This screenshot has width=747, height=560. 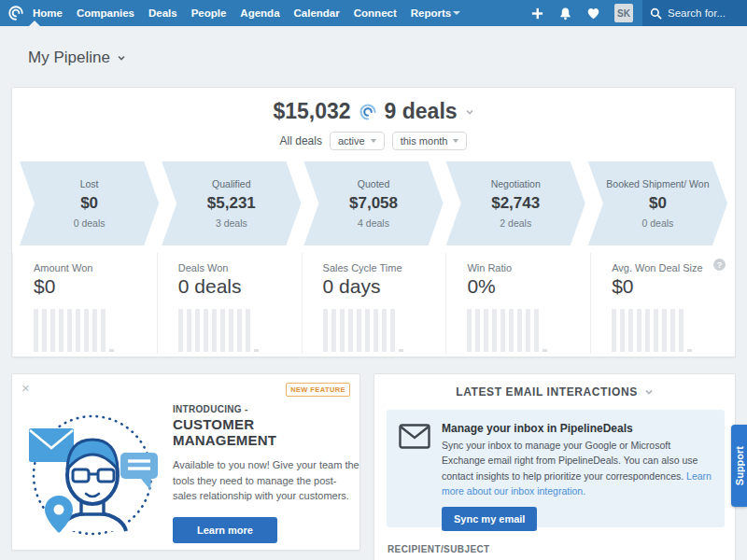 What do you see at coordinates (232, 203) in the screenshot?
I see `funnel-stage: Qualified $5,231 3 deals` at bounding box center [232, 203].